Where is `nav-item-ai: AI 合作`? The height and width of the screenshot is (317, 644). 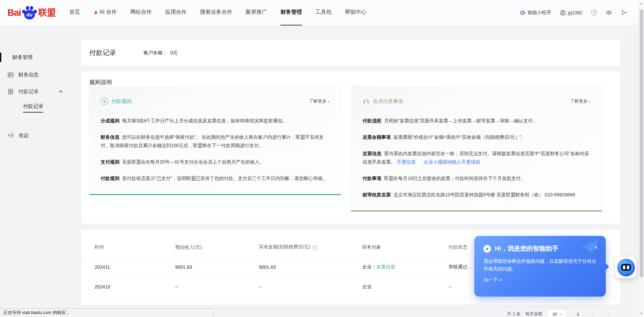 nav-item-ai: AI 合作 is located at coordinates (105, 13).